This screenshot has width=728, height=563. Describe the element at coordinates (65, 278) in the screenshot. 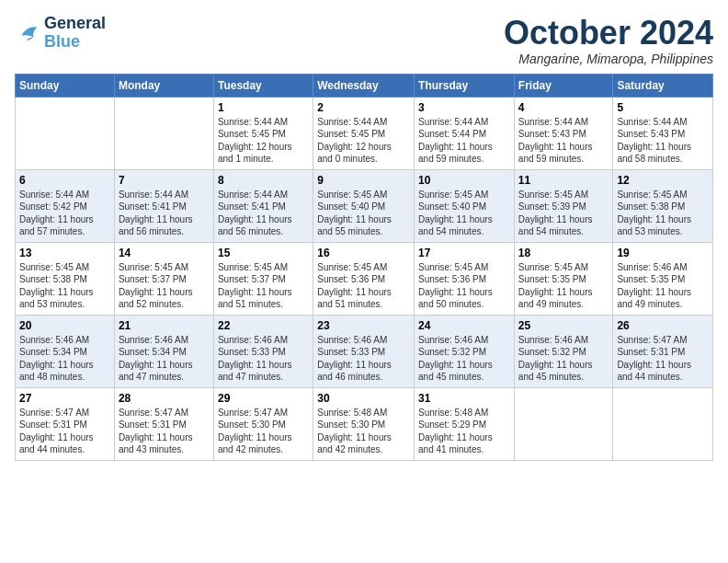

I see `calendar-cell: 13Sunrise: 5:45 AM Sunset: 5:38 PM Dayli…` at that location.